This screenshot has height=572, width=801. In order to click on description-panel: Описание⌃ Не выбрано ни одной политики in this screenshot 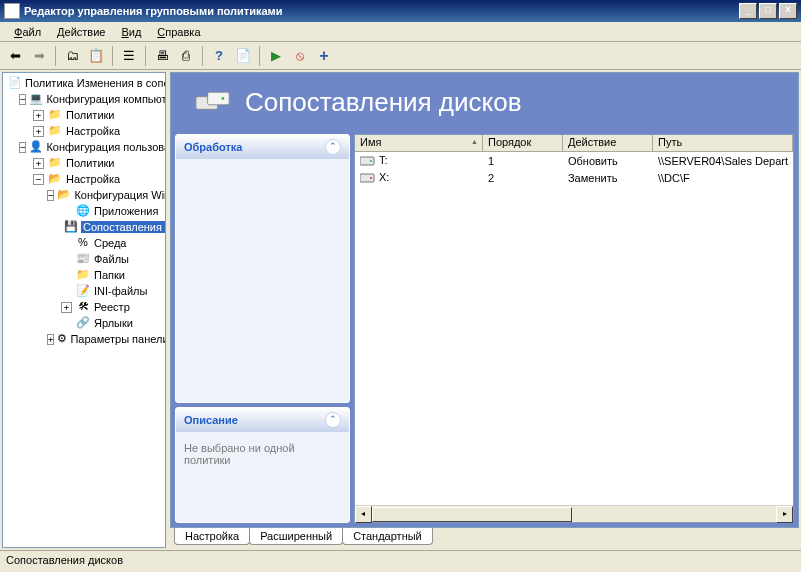, I will do `click(262, 465)`.